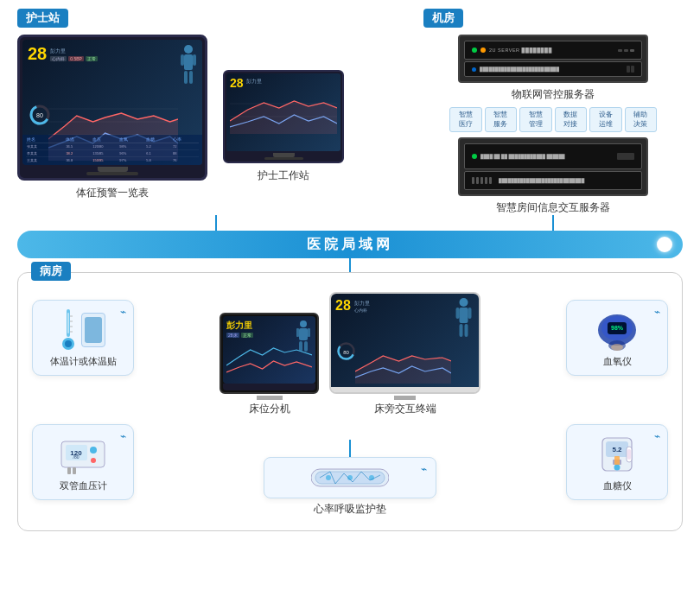 This screenshot has width=700, height=590. Describe the element at coordinates (303, 339) in the screenshot. I see `bed-body-icon` at that location.